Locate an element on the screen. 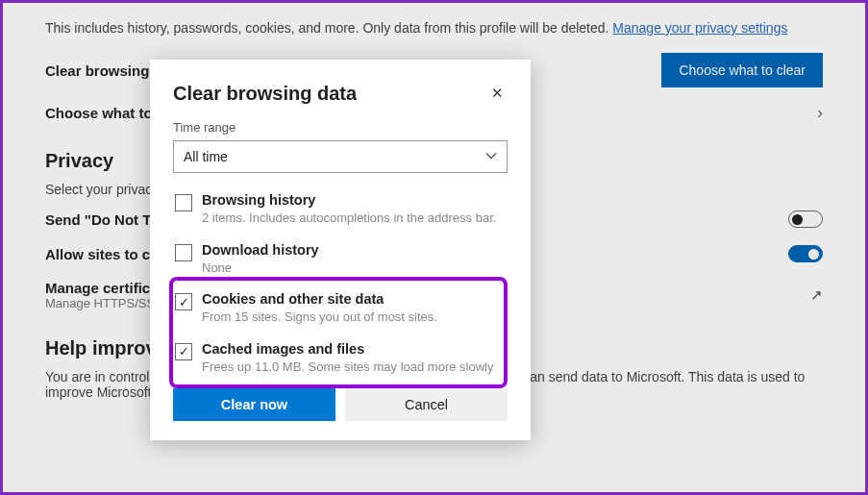  option-sub: Frees up 11.0 MB. Some sites may load mo… is located at coordinates (353, 367).